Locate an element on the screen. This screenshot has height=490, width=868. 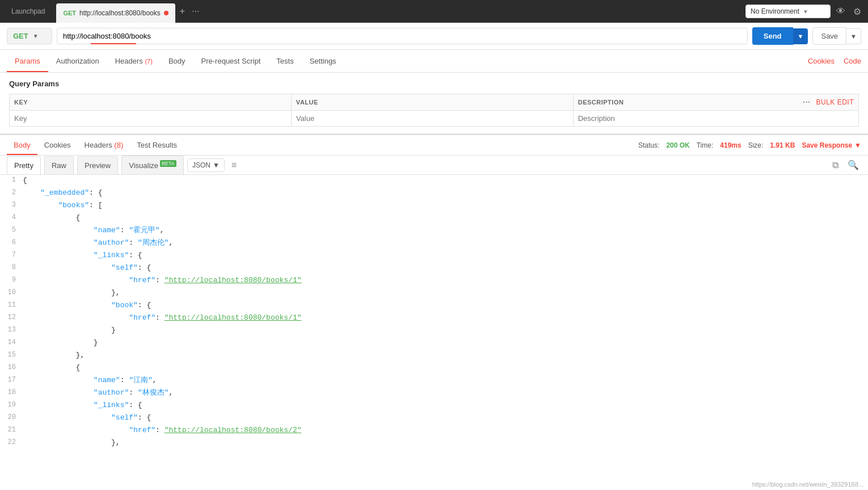
value-input-cell is located at coordinates (432, 119).